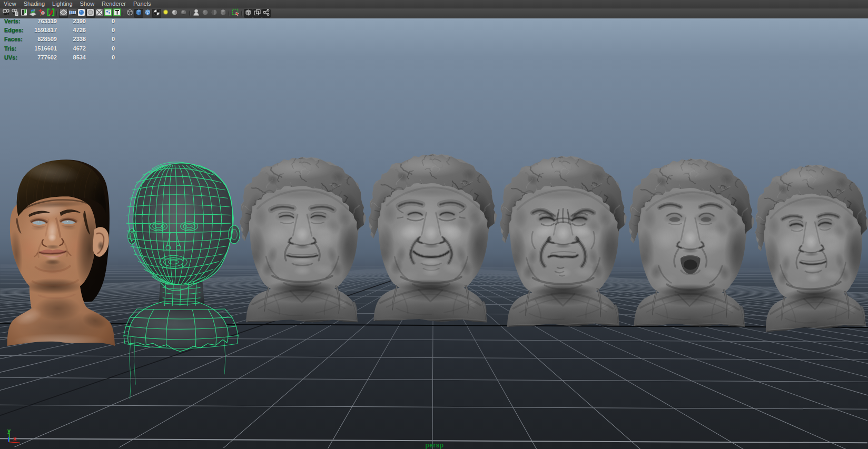 Image resolution: width=868 pixels, height=449 pixels. I want to click on xray-active-components-icon, so click(257, 14).